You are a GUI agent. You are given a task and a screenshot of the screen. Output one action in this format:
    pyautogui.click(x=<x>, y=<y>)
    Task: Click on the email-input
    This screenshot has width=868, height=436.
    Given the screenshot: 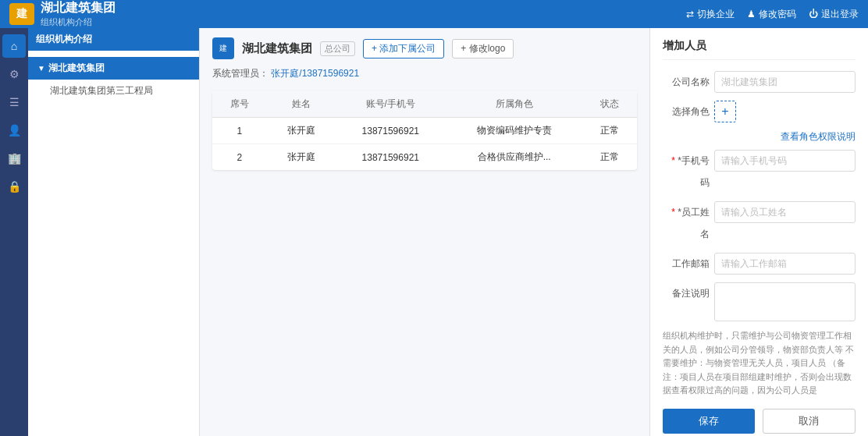 What is the action you would take?
    pyautogui.click(x=785, y=264)
    